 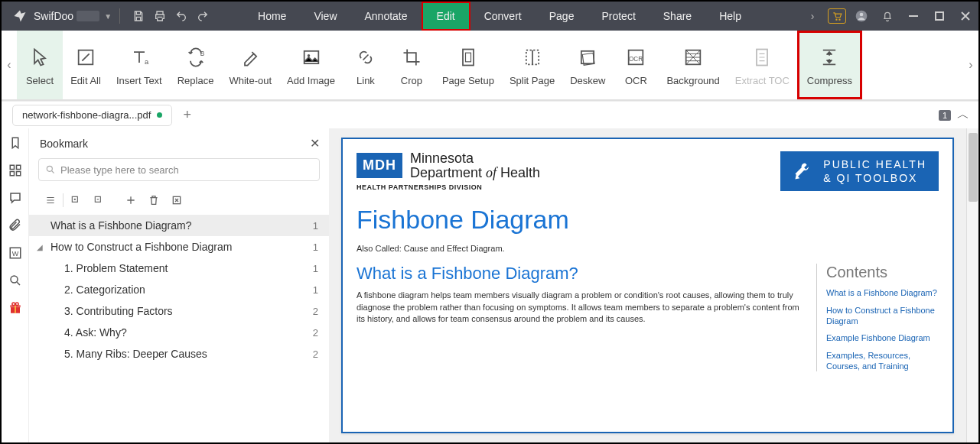 I want to click on ribbon-scroll-right: ›, so click(x=971, y=65).